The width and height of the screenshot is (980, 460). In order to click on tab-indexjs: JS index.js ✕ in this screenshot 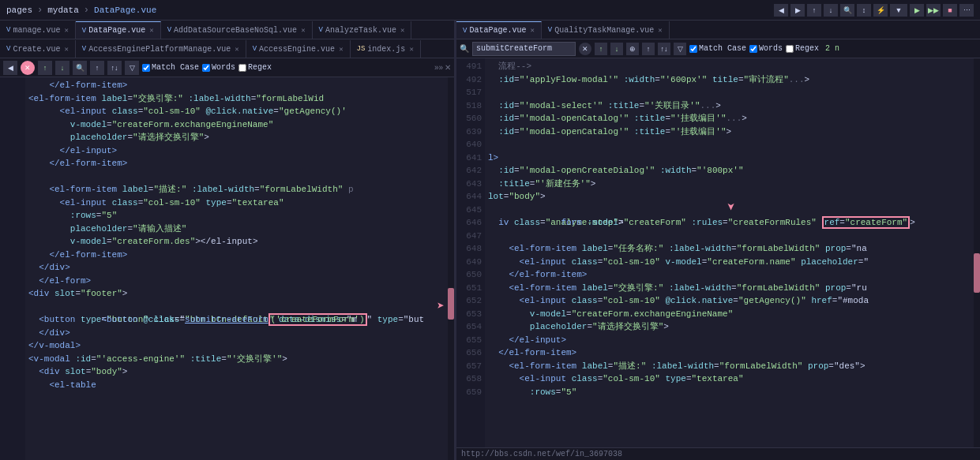, I will do `click(385, 49)`.